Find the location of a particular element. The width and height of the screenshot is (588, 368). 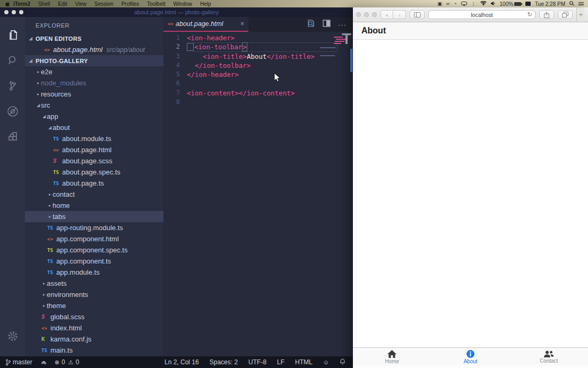

tree-file-about.page.spec.ts: TSabout.page.spec.ts is located at coordinates (94, 172).